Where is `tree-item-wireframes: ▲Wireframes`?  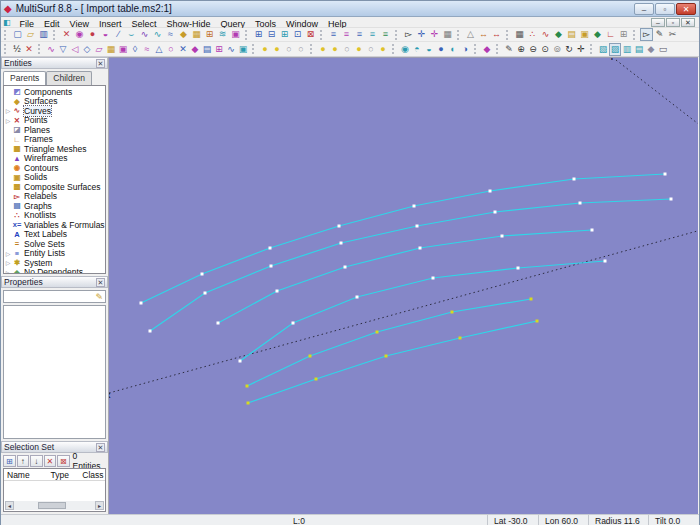 tree-item-wireframes: ▲Wireframes is located at coordinates (54, 159).